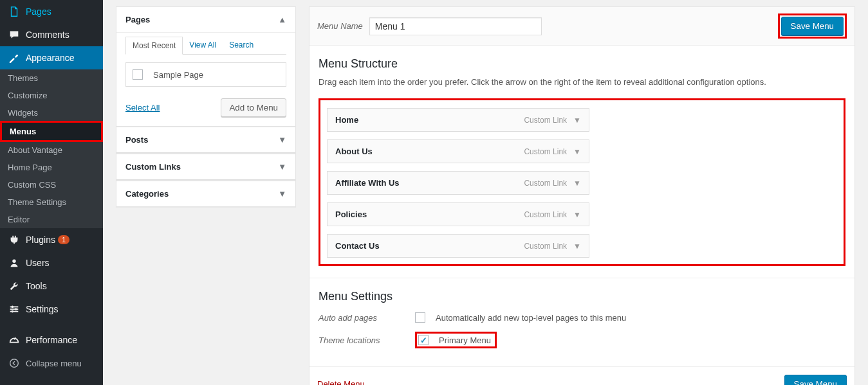  Describe the element at coordinates (51, 95) in the screenshot. I see `submenu-customize: Customize` at that location.